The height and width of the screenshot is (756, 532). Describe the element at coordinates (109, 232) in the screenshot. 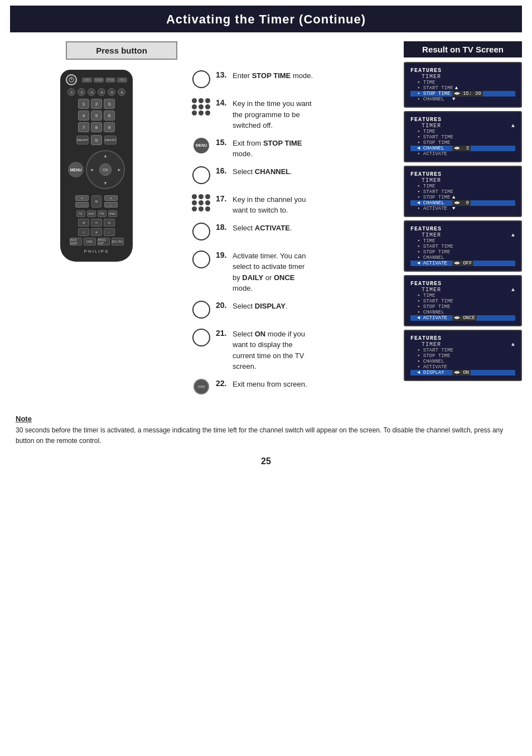

I see `icon-6: ○` at that location.